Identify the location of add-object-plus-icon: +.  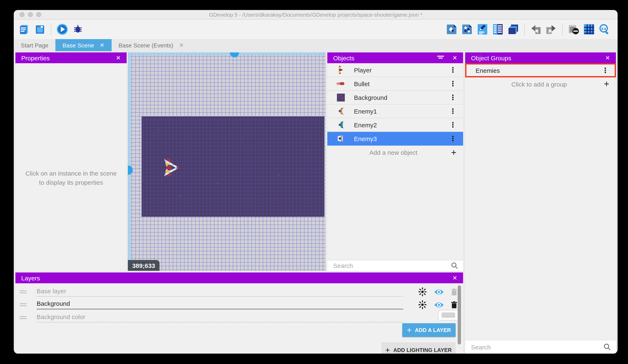
(454, 152).